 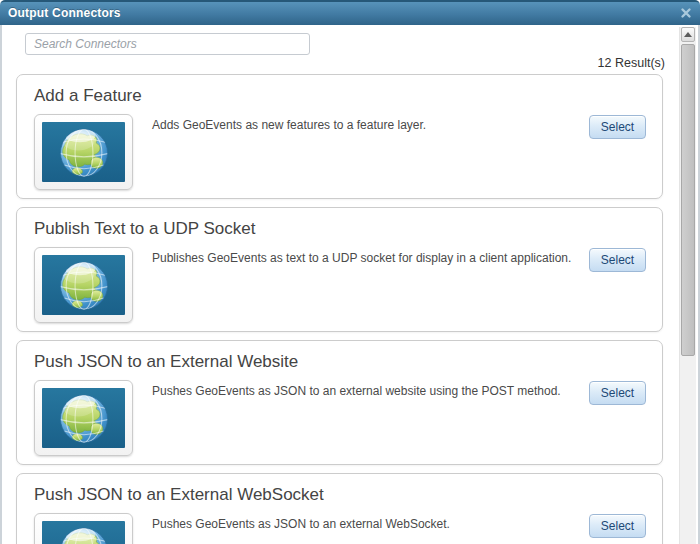 I want to click on up-arrow-icon, so click(x=688, y=34).